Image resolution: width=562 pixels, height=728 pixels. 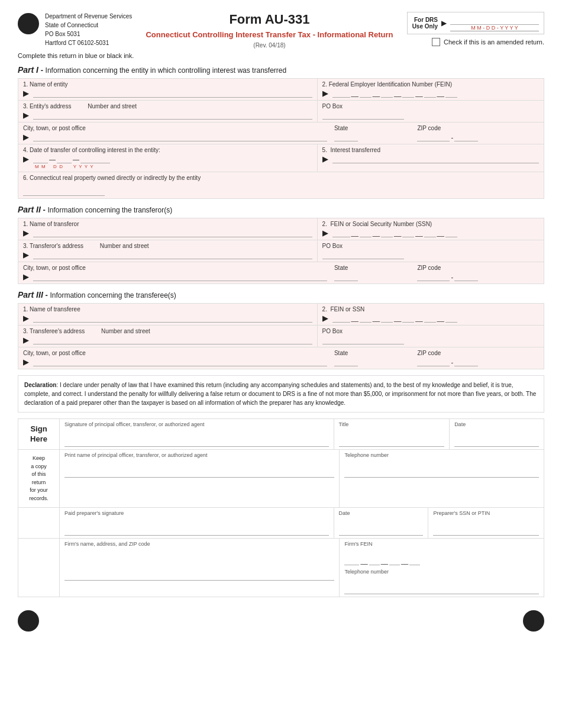 What do you see at coordinates (495, 20) in the screenshot?
I see `drs-date-input` at bounding box center [495, 20].